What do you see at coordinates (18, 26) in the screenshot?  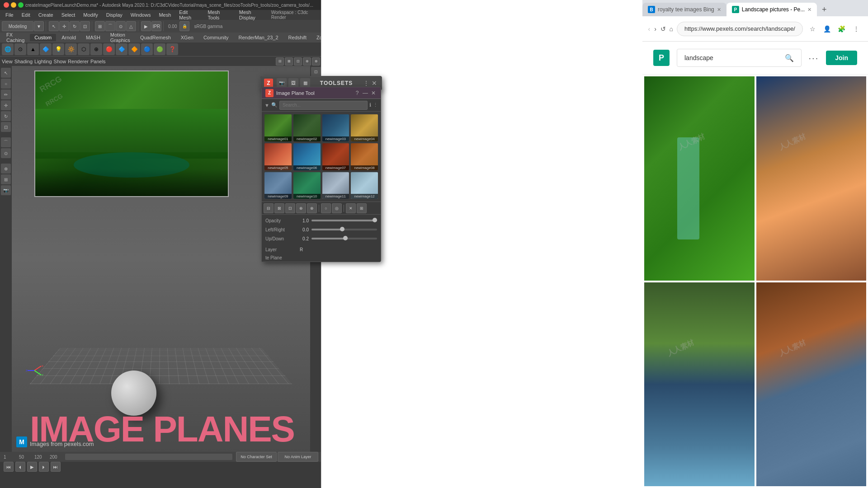 I see `modeling-btn: Modeling` at bounding box center [18, 26].